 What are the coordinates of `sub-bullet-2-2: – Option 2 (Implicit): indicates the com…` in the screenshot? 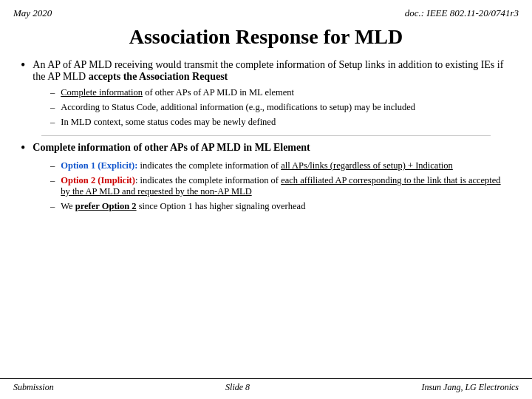 It's located at (281, 186).